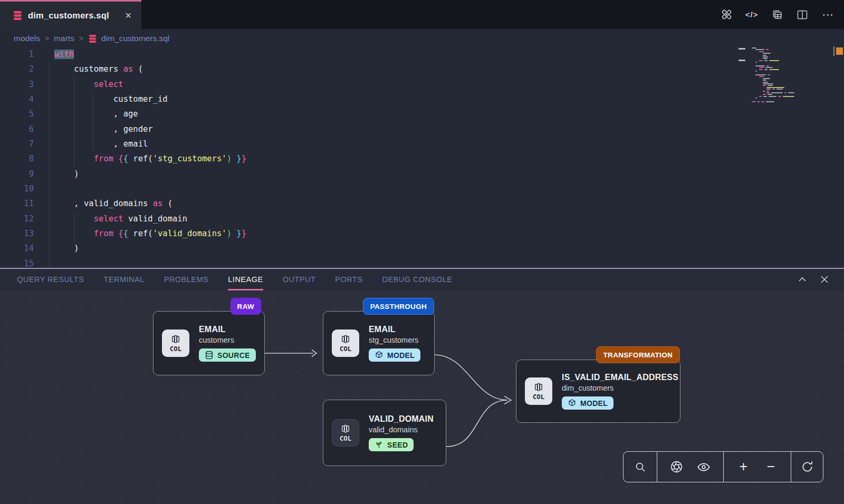  I want to click on panel-tab-bar: QUERY RESULTSTERMINALPROBLEMSLINEAGEOUTP…, so click(422, 279).